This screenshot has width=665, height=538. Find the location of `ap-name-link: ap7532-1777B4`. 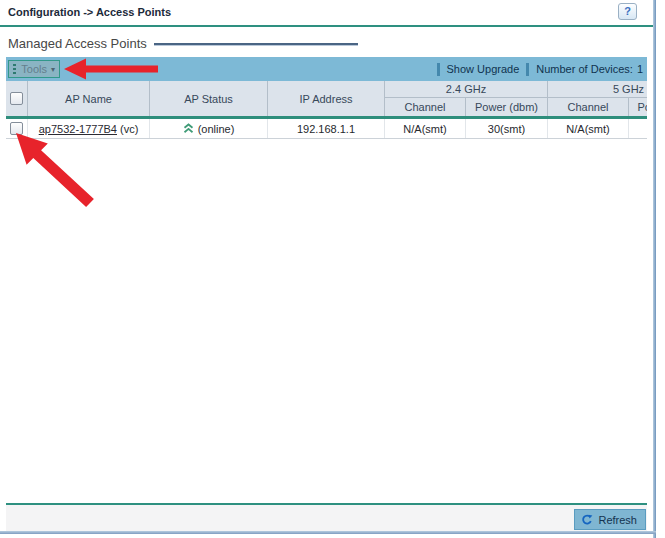

ap-name-link: ap7532-1777B4 is located at coordinates (78, 129).